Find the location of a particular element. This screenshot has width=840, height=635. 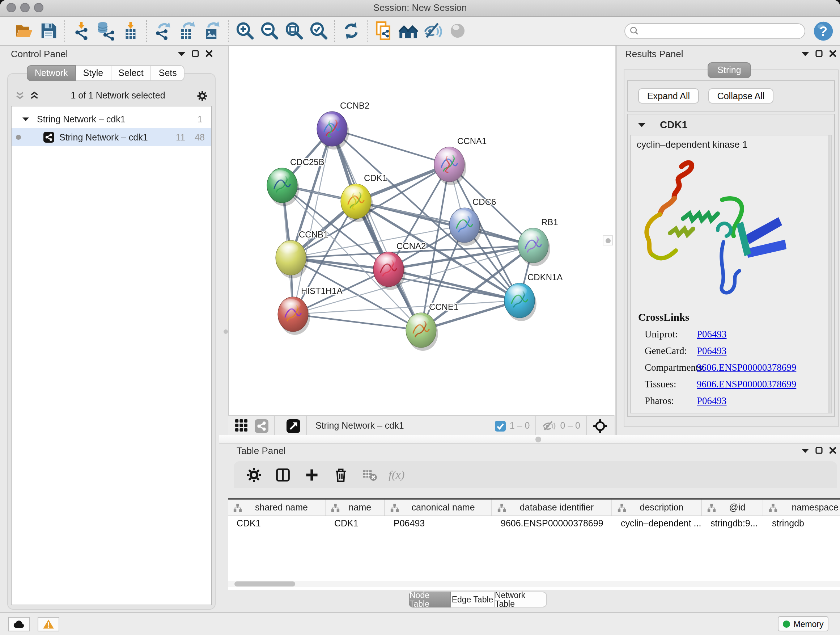

tree-expander-icon is located at coordinates (26, 119).